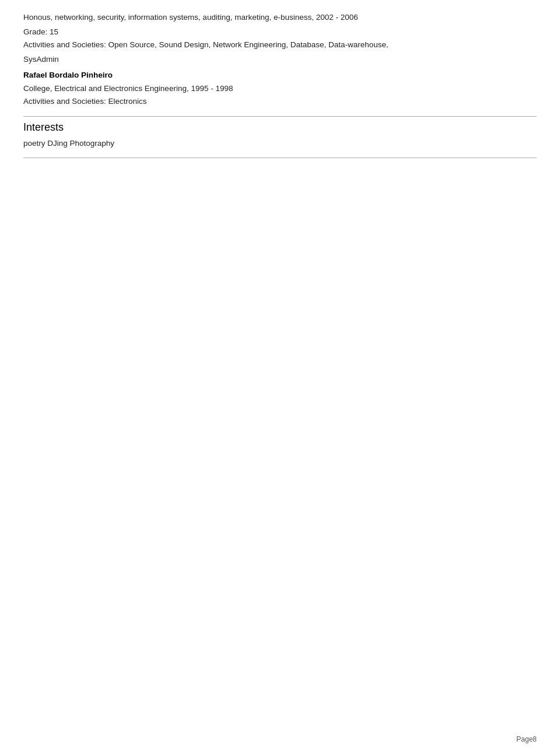 Image resolution: width=560 pixels, height=755 pixels. Describe the element at coordinates (280, 60) in the screenshot. I see `activities-line-1b: SysAdmin` at that location.